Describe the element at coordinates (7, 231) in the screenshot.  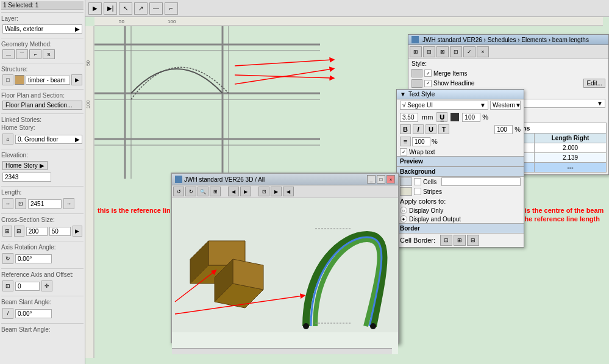
I see `cross-icon: ⊞` at that location.